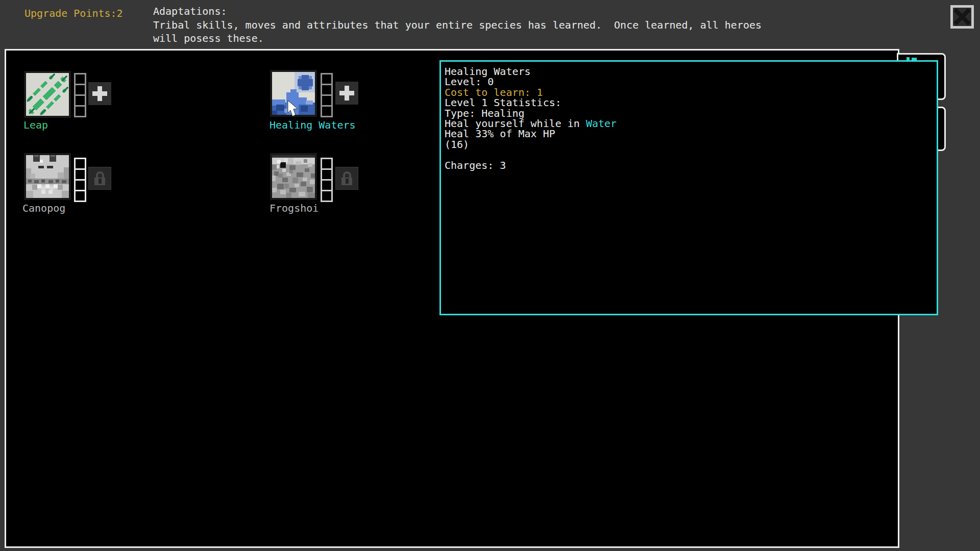 The height and width of the screenshot is (551, 980). Describe the element at coordinates (691, 103) in the screenshot. I see `tooltip-stats-header: Level 1 Statistics:` at that location.